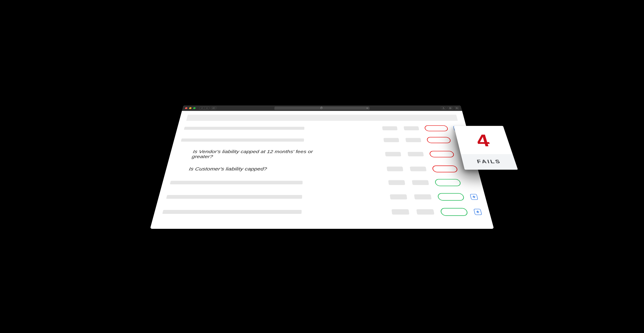 This screenshot has width=644, height=333. Describe the element at coordinates (207, 108) in the screenshot. I see `forward-button` at that location.